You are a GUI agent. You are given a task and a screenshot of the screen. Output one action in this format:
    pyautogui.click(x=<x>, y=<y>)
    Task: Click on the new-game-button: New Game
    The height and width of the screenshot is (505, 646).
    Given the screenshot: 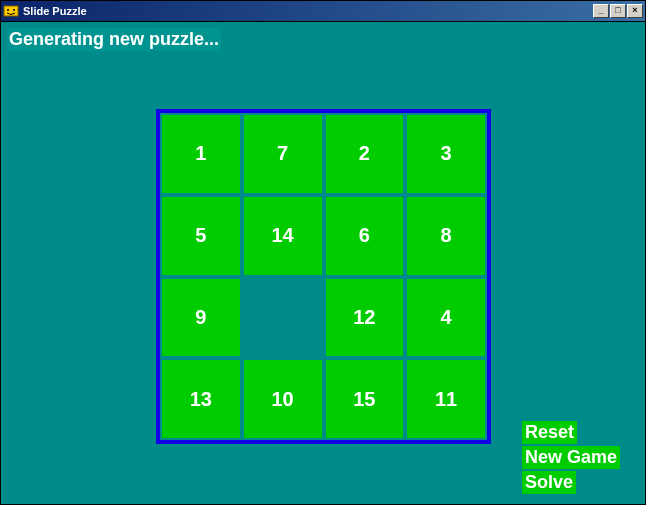 What is the action you would take?
    pyautogui.click(x=571, y=458)
    